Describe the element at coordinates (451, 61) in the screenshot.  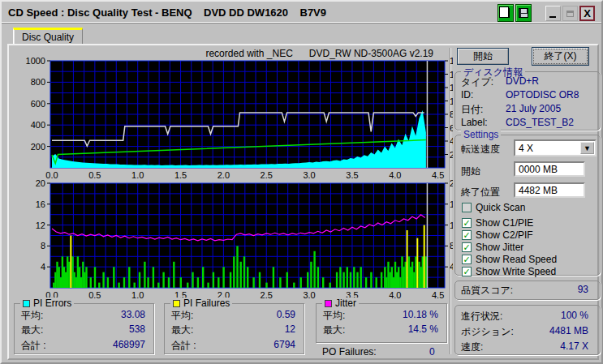
I see `svg-text: 16` at that location.